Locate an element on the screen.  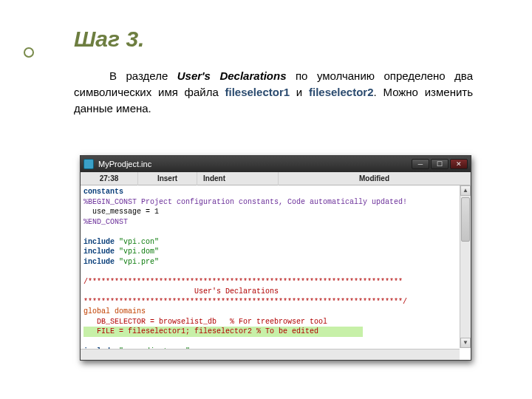
slide-bullet is located at coordinates (29, 52).